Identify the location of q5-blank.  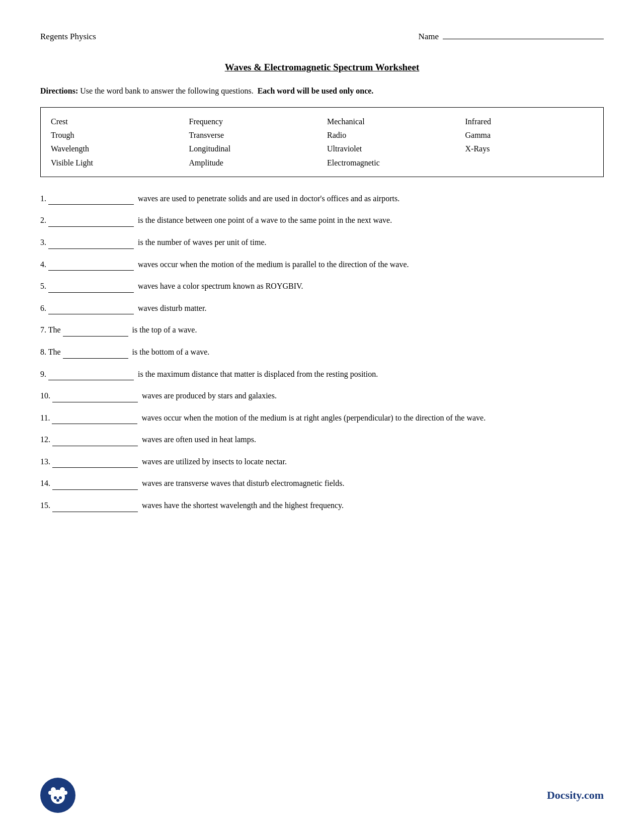
(91, 289).